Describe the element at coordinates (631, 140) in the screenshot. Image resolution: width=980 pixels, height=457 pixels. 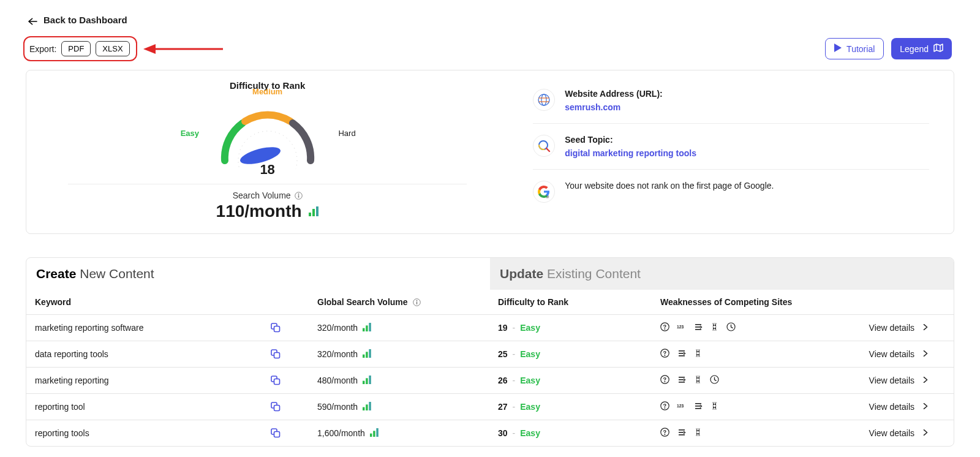
I see `seed-topic-label: Seed Topic:` at that location.